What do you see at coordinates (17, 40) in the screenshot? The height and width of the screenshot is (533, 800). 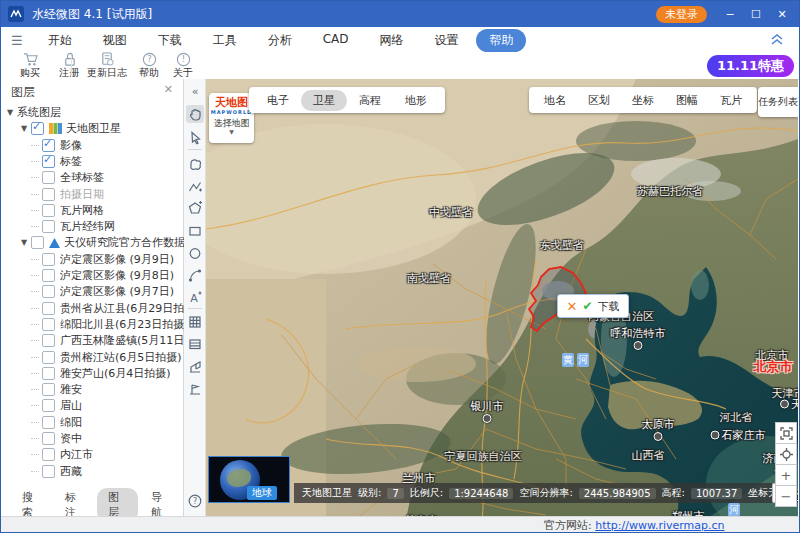 I see `hamburger-menu-icon: ☰` at bounding box center [17, 40].